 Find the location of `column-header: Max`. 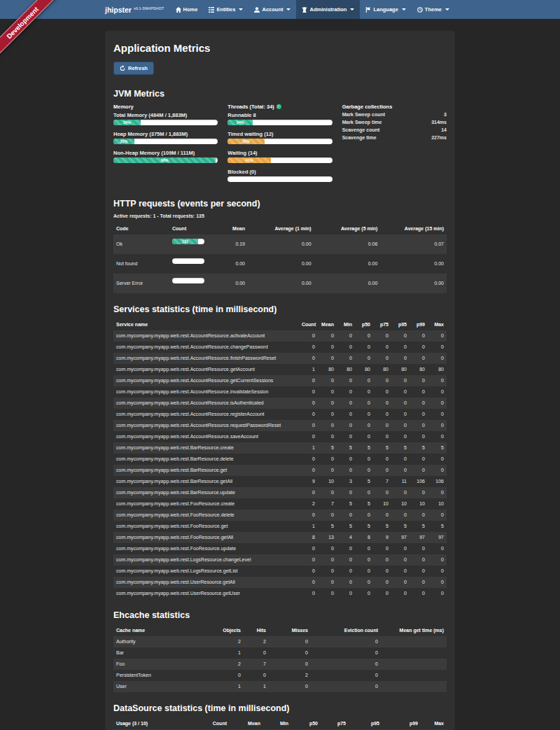

column-header: Max is located at coordinates (434, 724).